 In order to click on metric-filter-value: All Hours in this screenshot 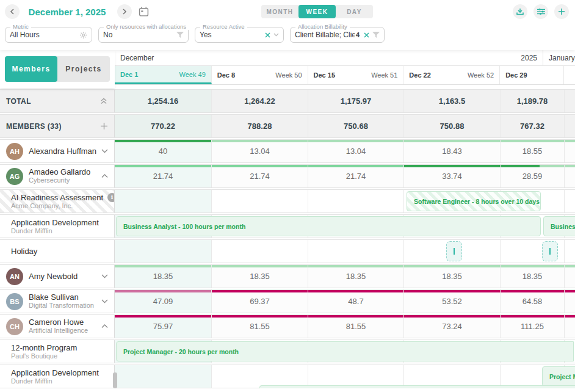, I will do `click(43, 35)`.